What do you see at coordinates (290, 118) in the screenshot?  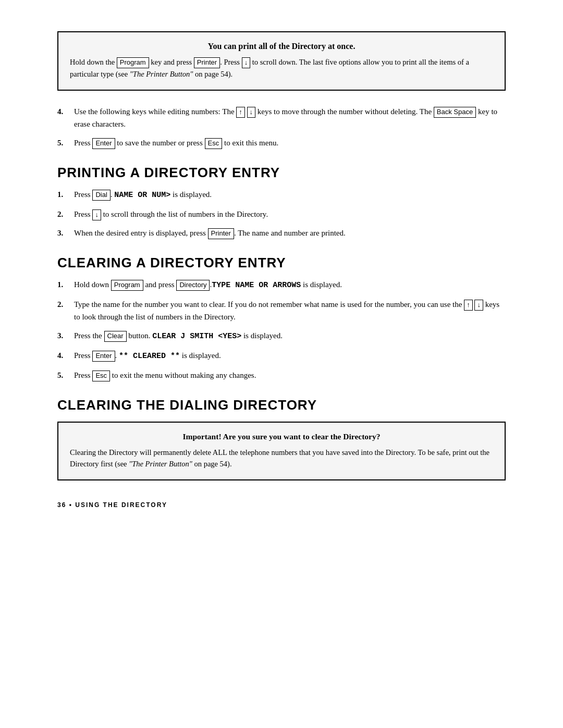 I see `step-4-content: Use the following keys while editing num…` at bounding box center [290, 118].